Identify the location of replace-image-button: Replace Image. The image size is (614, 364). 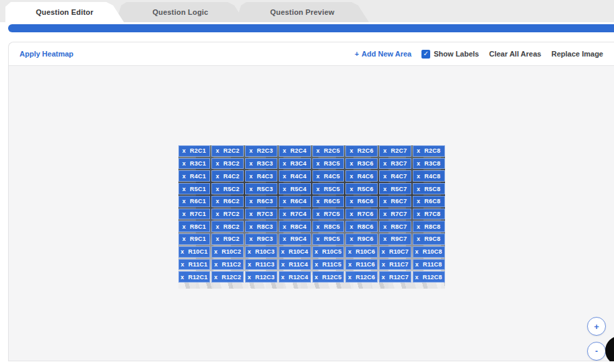
(578, 54).